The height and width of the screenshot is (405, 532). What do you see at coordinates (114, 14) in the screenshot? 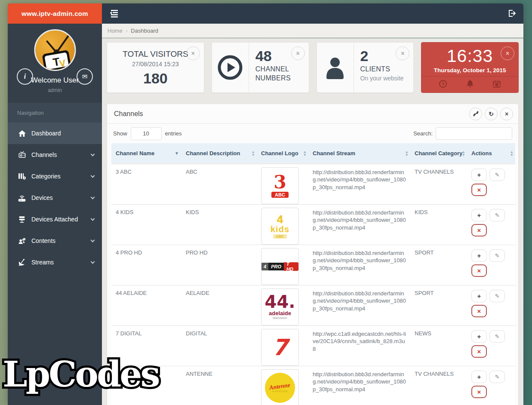
I see `sidebar-toggle-icon` at bounding box center [114, 14].